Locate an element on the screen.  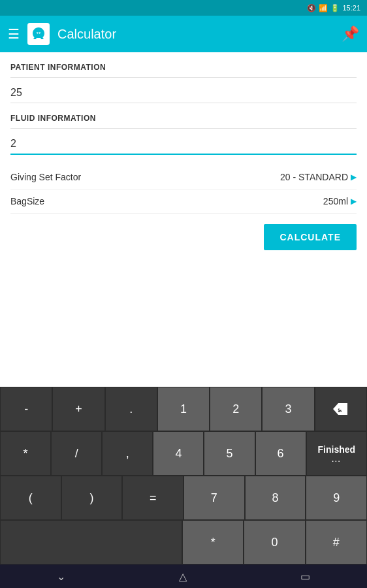
finished-dots: ... is located at coordinates (336, 460).